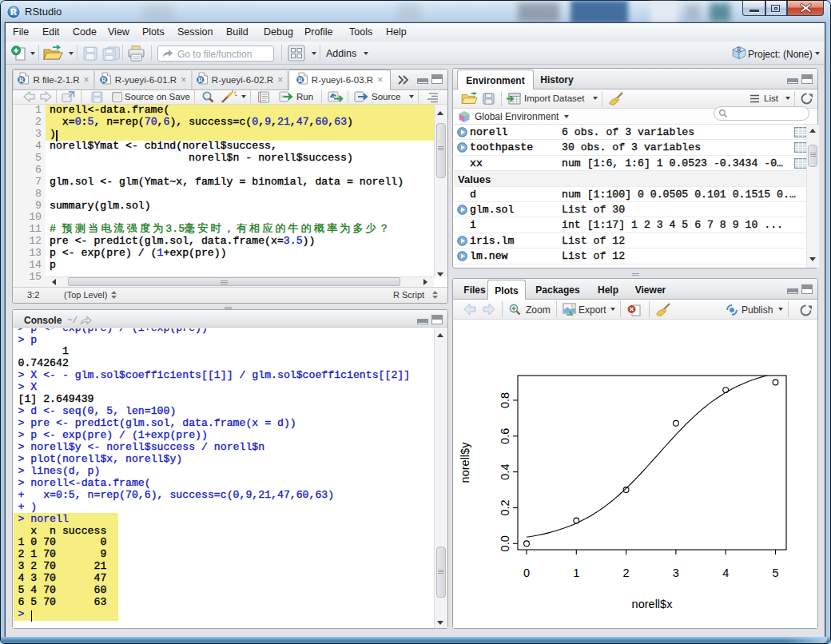 This screenshot has height=644, width=831. I want to click on svg-text: 5, so click(775, 573).